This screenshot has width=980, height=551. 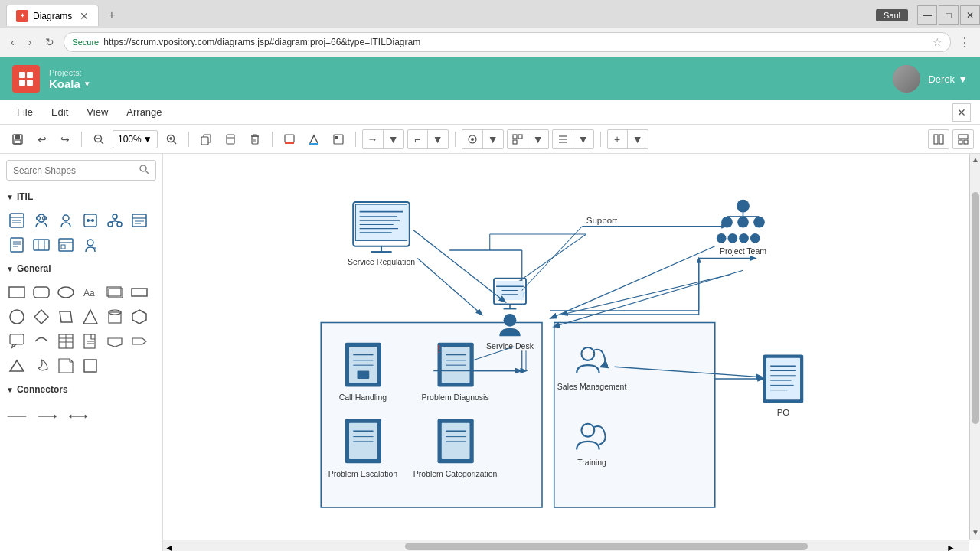 I want to click on user-name: Derek ▼, so click(x=948, y=80).